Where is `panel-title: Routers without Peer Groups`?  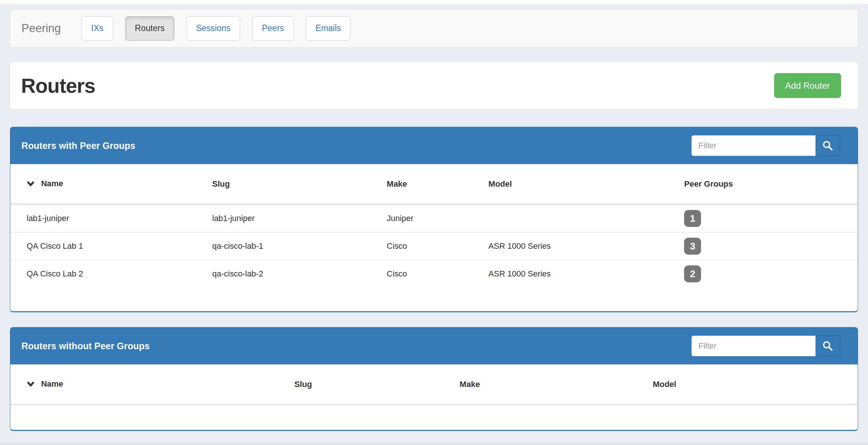
panel-title: Routers without Peer Groups is located at coordinates (86, 346).